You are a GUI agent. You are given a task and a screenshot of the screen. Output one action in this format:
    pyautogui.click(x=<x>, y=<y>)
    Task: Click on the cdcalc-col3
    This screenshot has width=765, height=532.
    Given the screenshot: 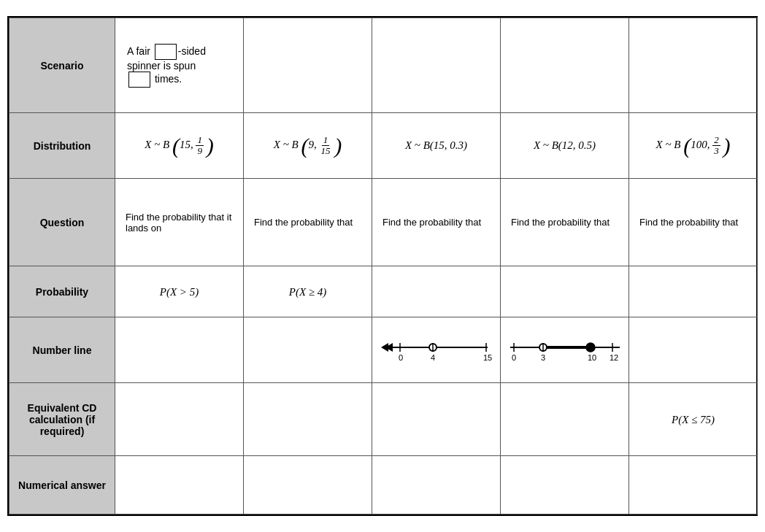 What is the action you would take?
    pyautogui.click(x=437, y=420)
    